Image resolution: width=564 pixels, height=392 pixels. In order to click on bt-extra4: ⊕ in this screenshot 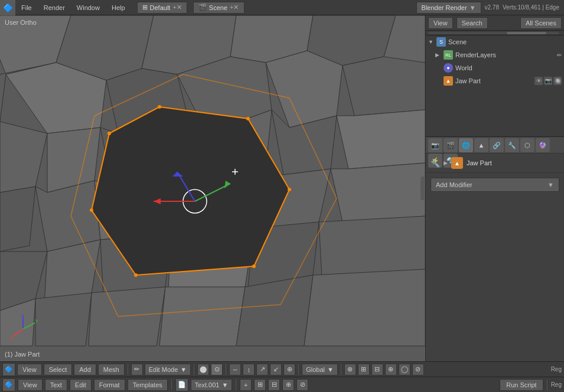, I will do `click(391, 370)`.